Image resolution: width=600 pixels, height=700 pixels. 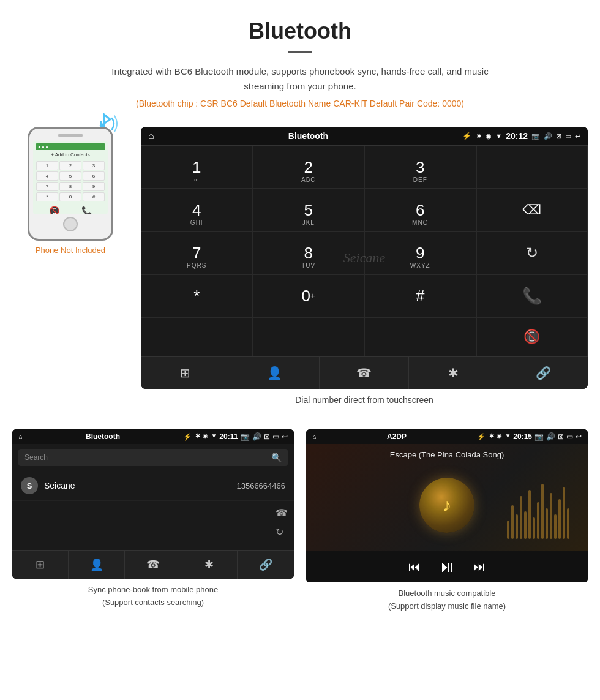 I want to click on dial-key-5: 5JKL, so click(x=309, y=210).